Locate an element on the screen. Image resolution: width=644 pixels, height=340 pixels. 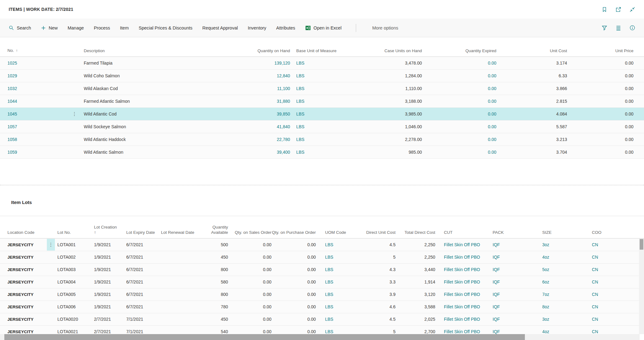
bookmark-icon is located at coordinates (604, 9).